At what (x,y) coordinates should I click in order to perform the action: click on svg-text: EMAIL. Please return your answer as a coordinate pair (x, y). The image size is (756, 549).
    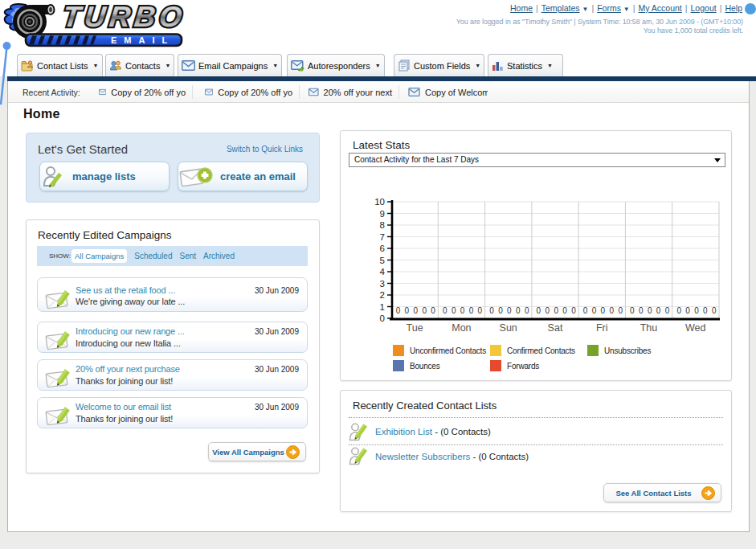
    Looking at the image, I should click on (143, 40).